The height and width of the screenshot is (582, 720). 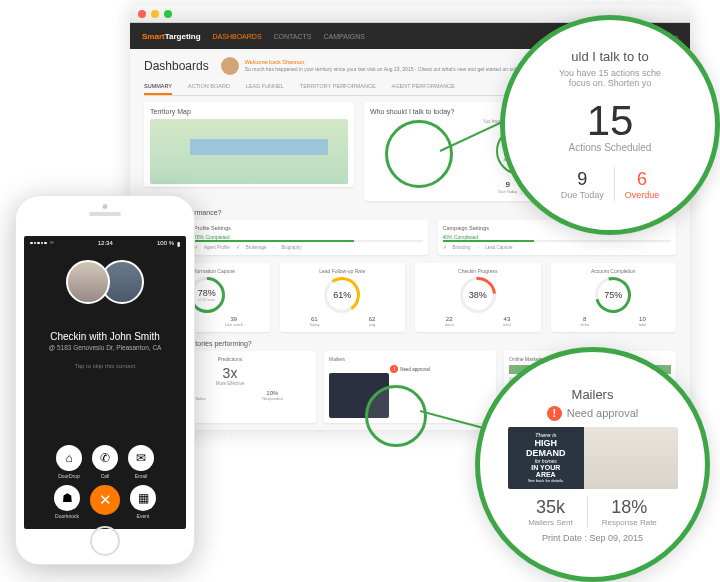 I want to click on event-button: ▦Event, so click(x=143, y=502).